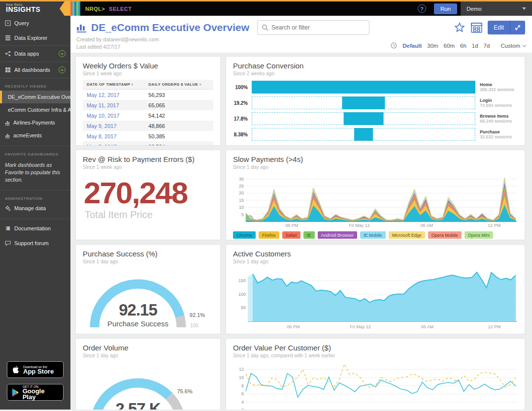 This screenshot has height=411, width=532. I want to click on widget-title: Active Customers, so click(375, 254).